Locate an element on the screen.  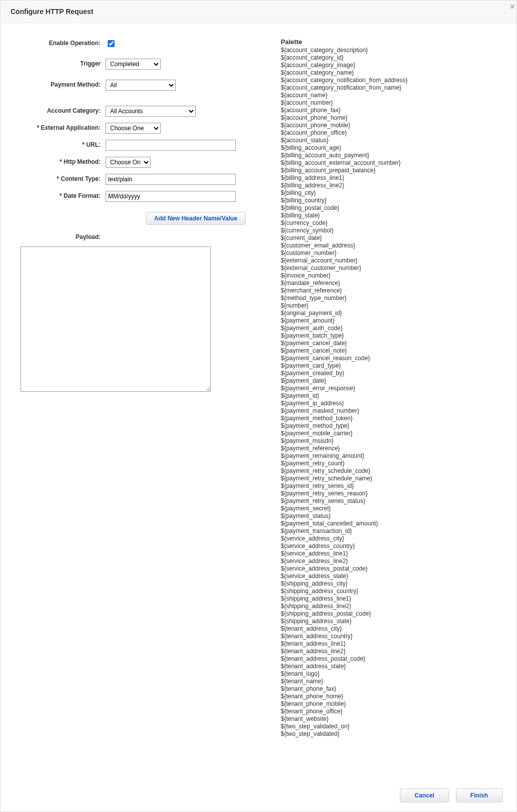
palette-item: ${account_phone_home} is located at coordinates (388, 118).